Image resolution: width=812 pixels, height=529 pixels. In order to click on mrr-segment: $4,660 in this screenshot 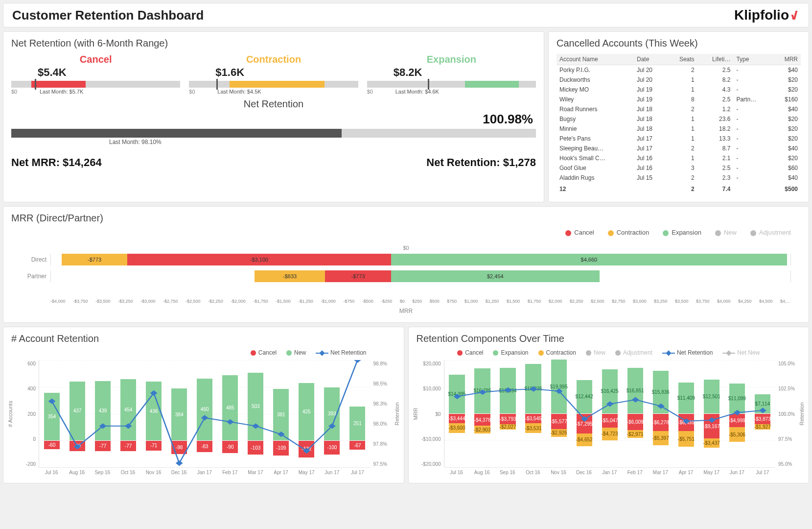, I will do `click(589, 260)`.